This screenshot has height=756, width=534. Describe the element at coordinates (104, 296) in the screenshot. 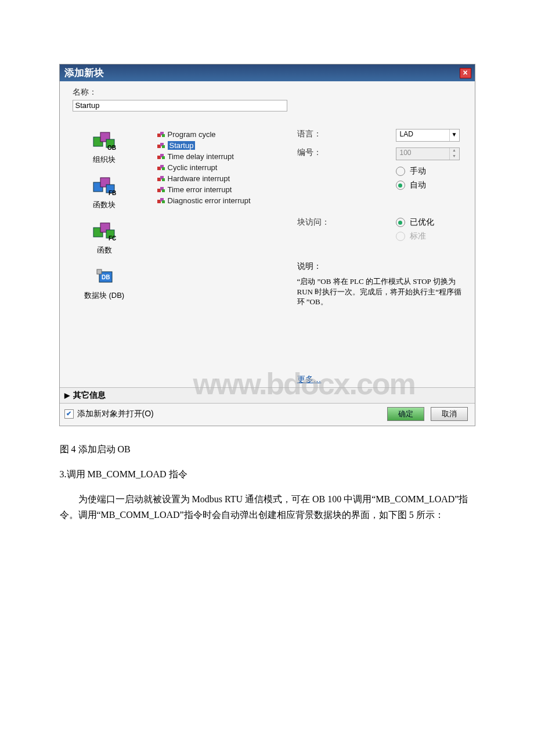

I see `tile-caption: 数据块 (DB)` at that location.